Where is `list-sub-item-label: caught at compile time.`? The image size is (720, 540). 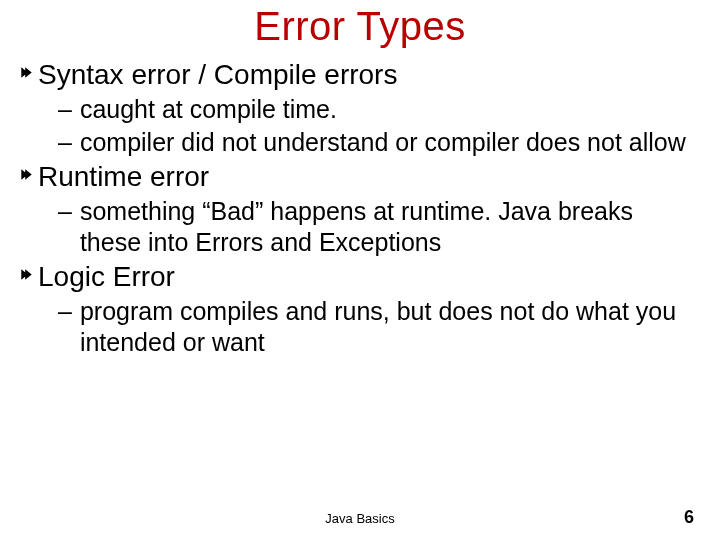 list-sub-item-label: caught at compile time. is located at coordinates (390, 110).